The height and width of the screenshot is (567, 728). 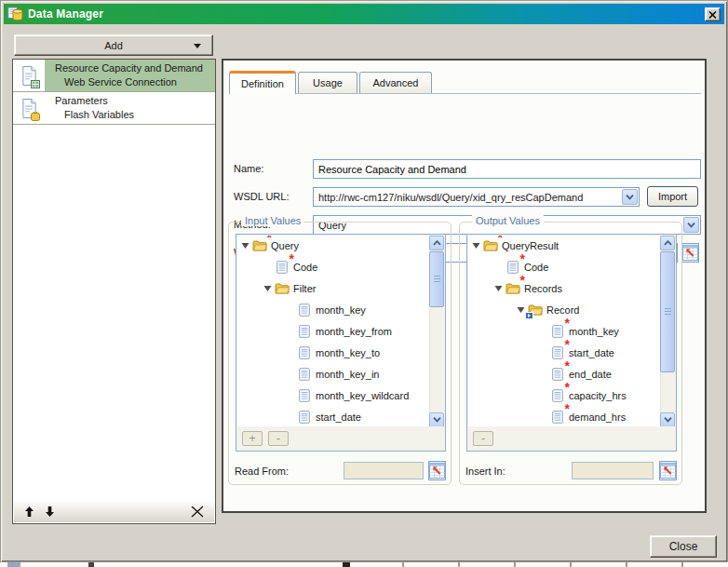 What do you see at coordinates (397, 83) in the screenshot?
I see `tab-label: Advanced` at bounding box center [397, 83].